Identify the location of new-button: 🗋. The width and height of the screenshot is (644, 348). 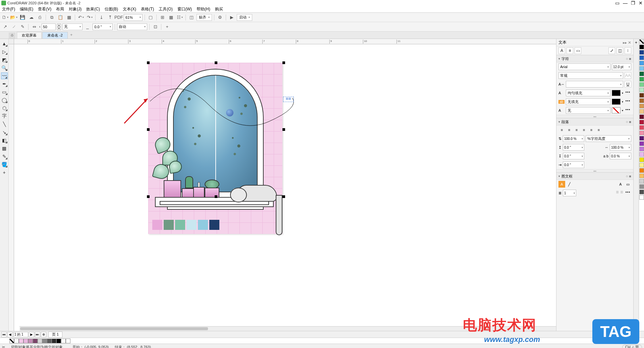
(5, 17).